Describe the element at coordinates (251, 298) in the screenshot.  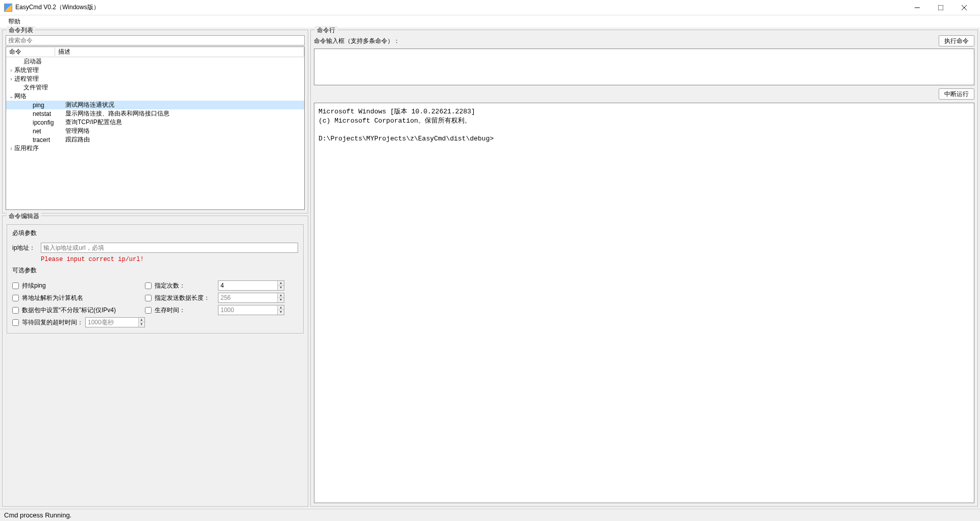
I see `size-spinner: ▲▼` at that location.